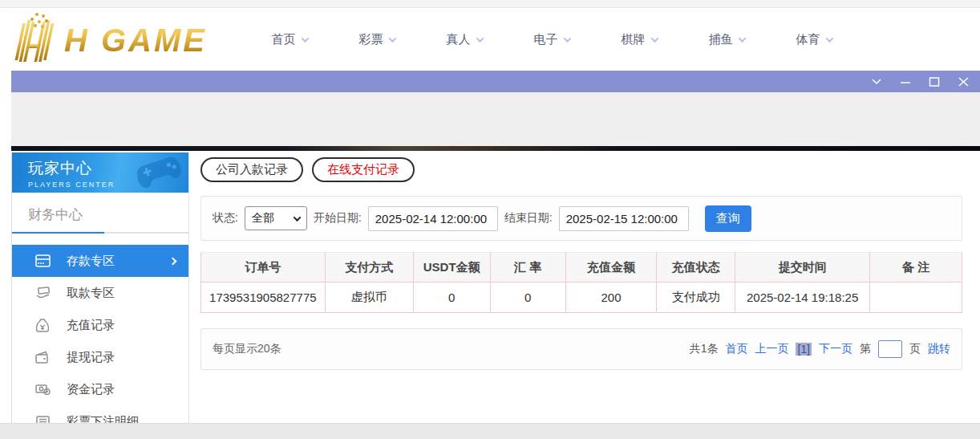  I want to click on sidebar-item-label: 充值记录, so click(91, 326).